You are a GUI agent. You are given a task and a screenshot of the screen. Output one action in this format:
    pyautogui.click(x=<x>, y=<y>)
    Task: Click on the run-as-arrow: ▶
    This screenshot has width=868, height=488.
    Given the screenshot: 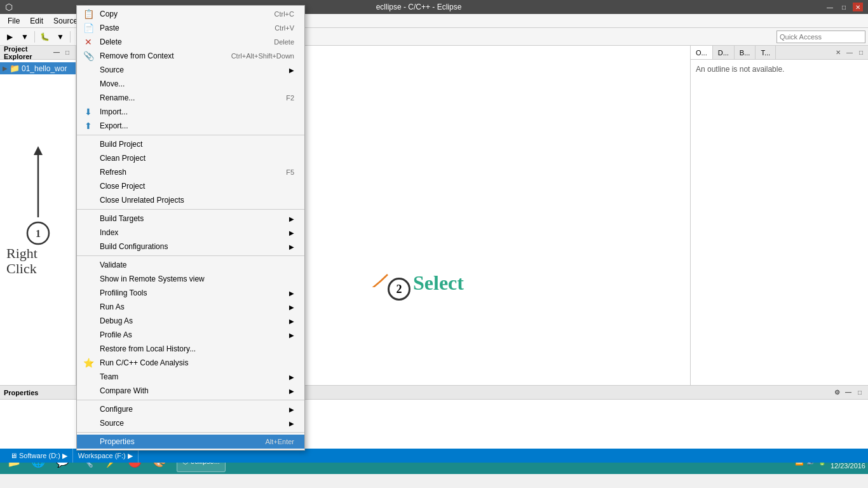 What is the action you would take?
    pyautogui.click(x=292, y=308)
    